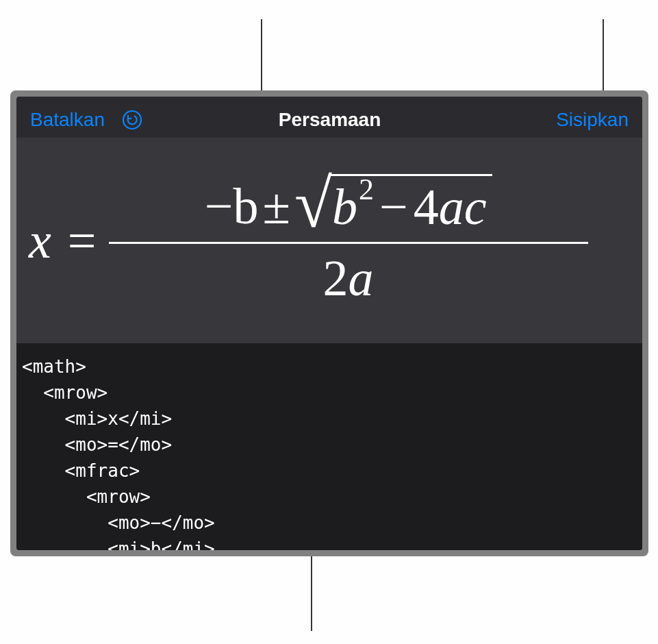 Image resolution: width=658 pixels, height=644 pixels. Describe the element at coordinates (314, 204) in the screenshot. I see `sqrt-icon: √` at that location.